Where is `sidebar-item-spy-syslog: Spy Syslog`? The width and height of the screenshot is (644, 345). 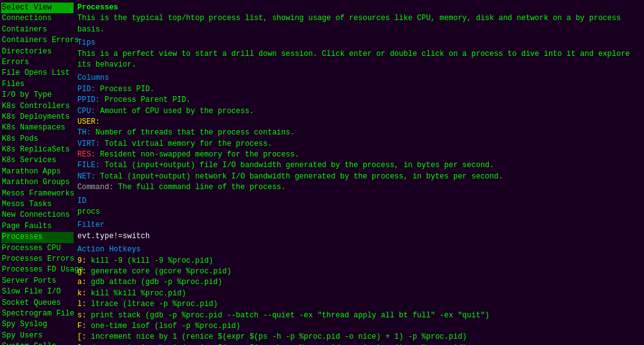 sidebar-item-spy-syslog: Spy Syslog is located at coordinates (38, 324).